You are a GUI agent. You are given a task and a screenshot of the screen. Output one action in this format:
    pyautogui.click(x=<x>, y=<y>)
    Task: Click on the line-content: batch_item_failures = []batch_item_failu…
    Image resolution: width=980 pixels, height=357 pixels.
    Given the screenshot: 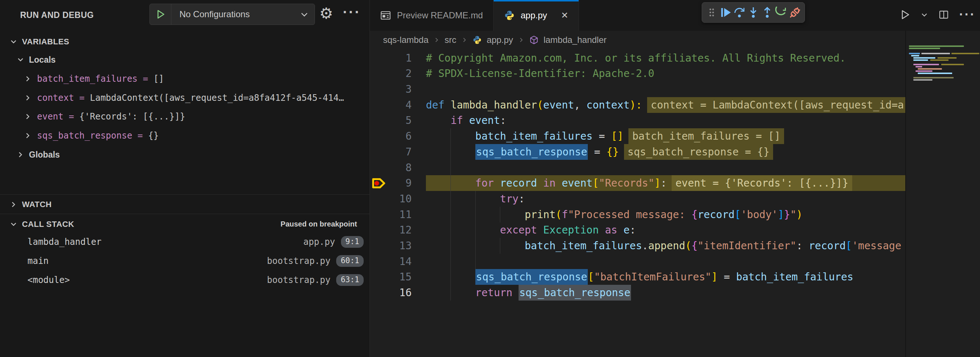 What is the action you would take?
    pyautogui.click(x=666, y=136)
    